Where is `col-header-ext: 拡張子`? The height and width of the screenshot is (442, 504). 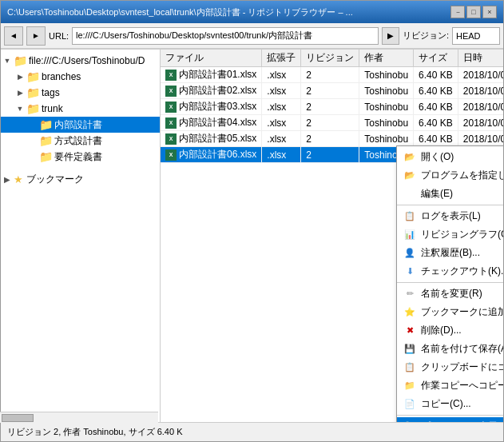
col-header-ext: 拡張子 is located at coordinates (281, 58).